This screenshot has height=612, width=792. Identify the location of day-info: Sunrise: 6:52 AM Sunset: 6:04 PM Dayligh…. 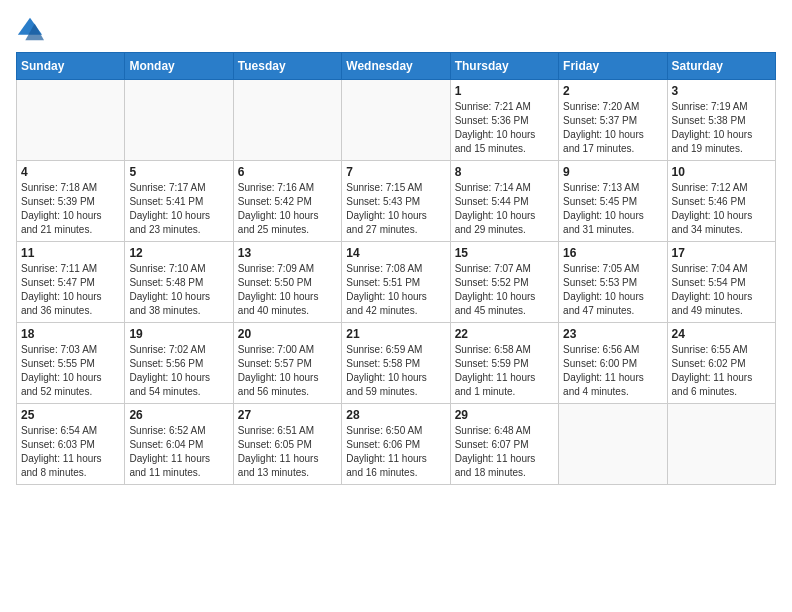
(178, 452).